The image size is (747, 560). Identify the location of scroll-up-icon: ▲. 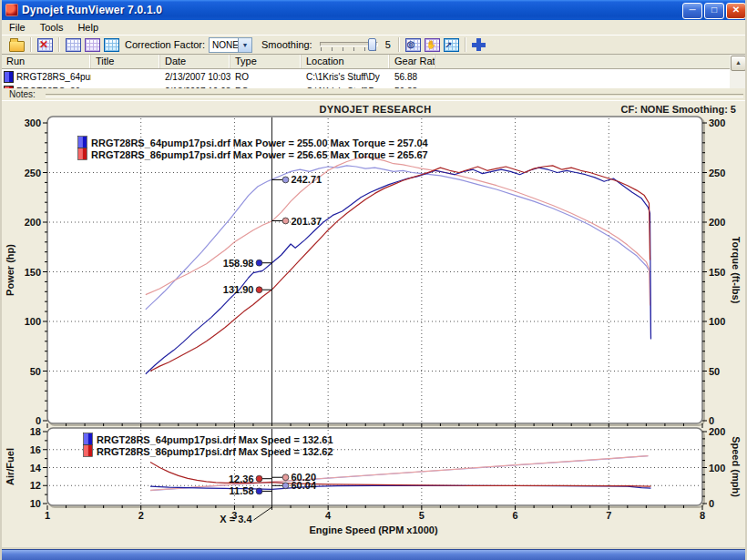
(738, 64).